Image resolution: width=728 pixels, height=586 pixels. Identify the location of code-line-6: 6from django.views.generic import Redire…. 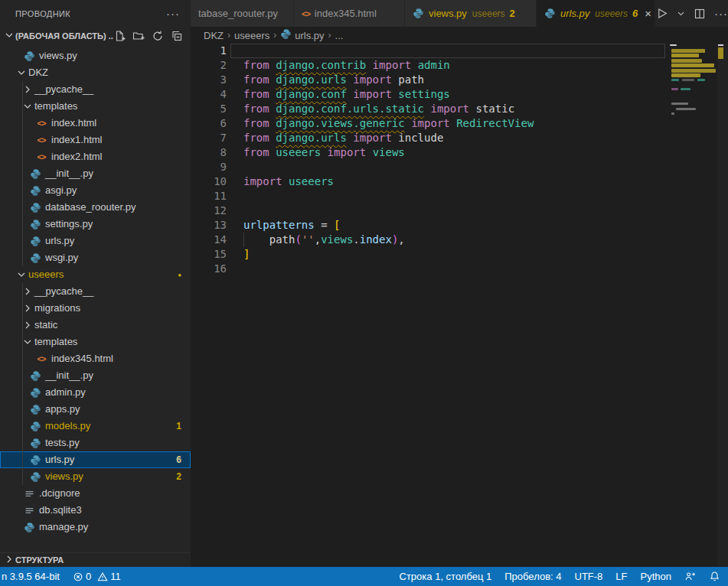
(459, 124).